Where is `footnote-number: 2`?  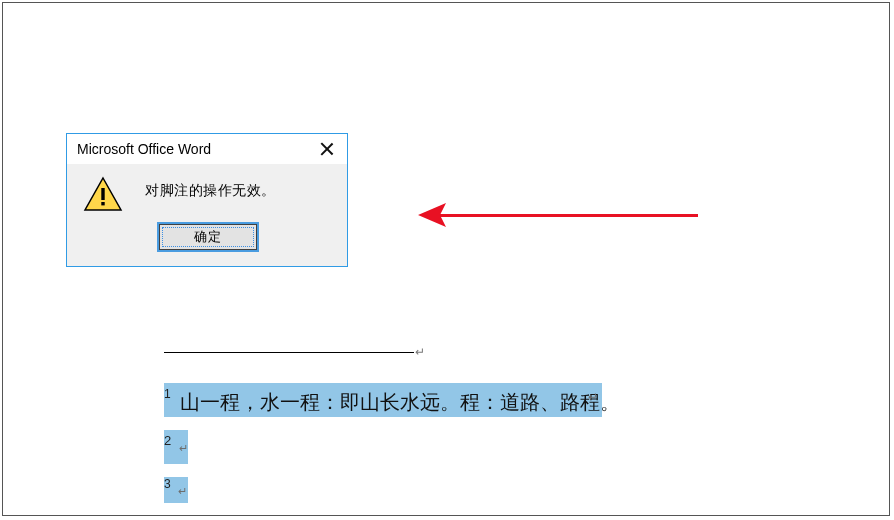
footnote-number: 2 is located at coordinates (168, 440).